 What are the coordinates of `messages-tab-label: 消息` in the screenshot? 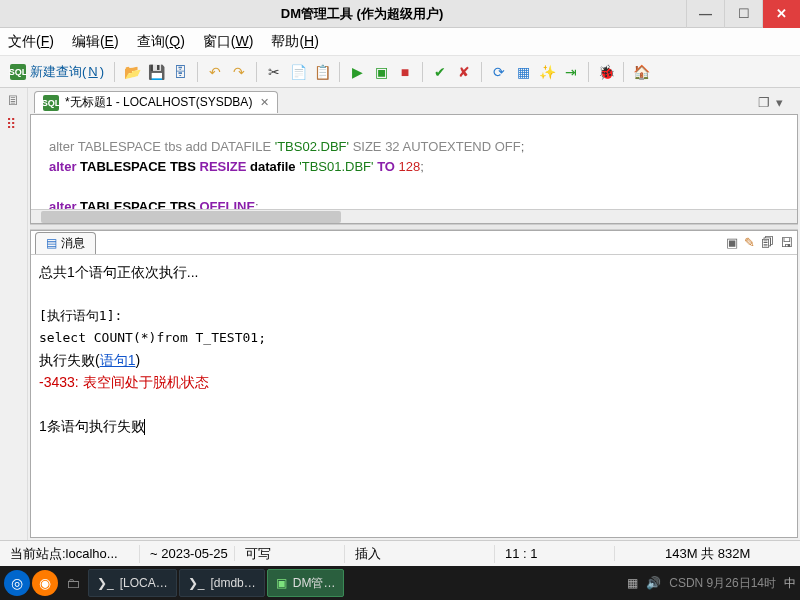 It's located at (73, 244).